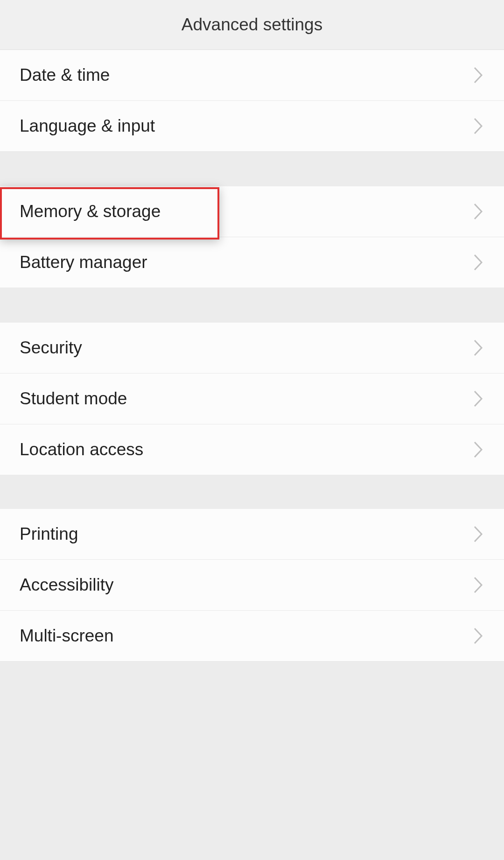 This screenshot has width=504, height=860. I want to click on item-label: Accessibility, so click(67, 585).